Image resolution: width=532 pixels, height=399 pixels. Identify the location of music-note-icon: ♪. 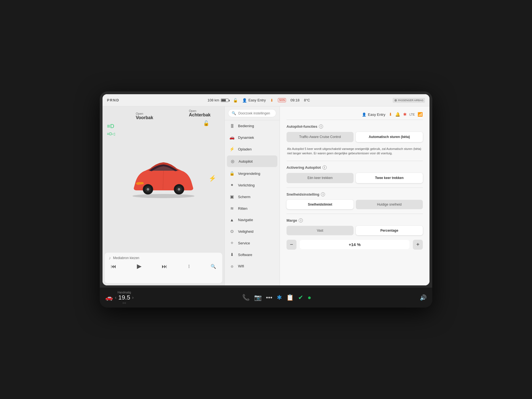
(110, 258).